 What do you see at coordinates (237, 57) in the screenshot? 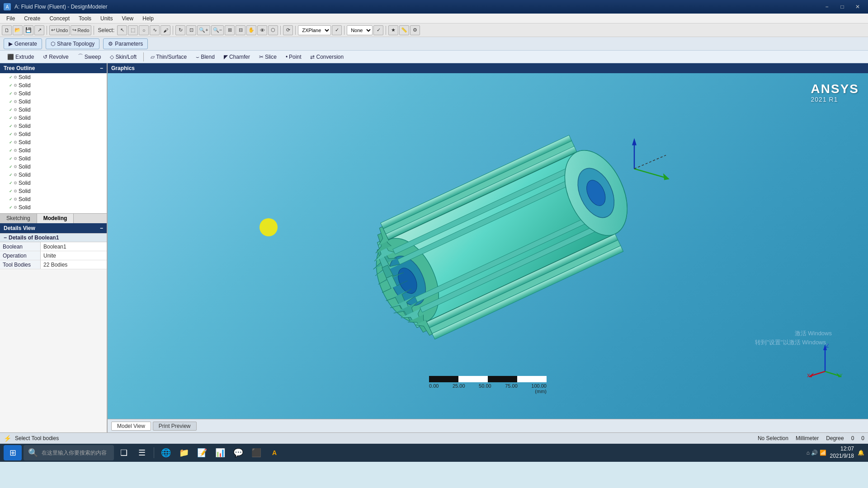
I see `chamfer-button: ◤ Chamfer` at bounding box center [237, 57].